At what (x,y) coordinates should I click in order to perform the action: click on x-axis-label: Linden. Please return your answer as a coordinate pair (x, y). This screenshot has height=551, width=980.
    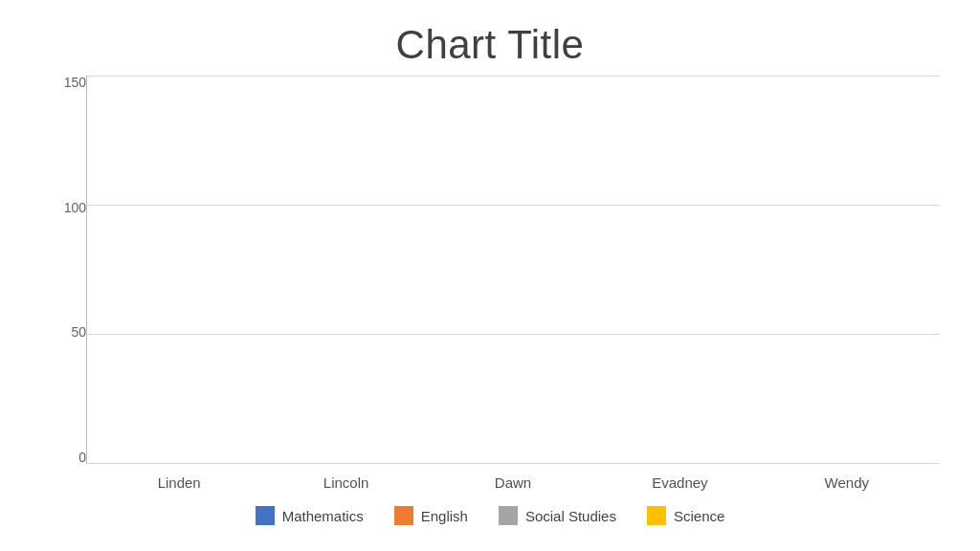
    Looking at the image, I should click on (179, 482).